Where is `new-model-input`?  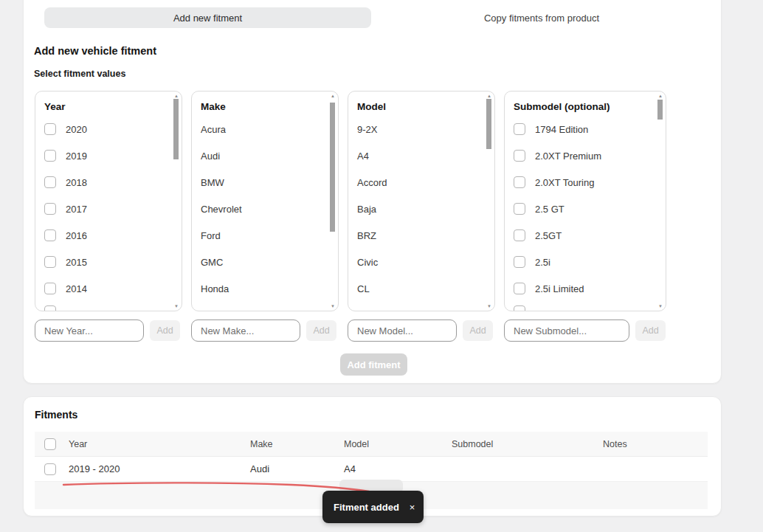
new-model-input is located at coordinates (402, 331).